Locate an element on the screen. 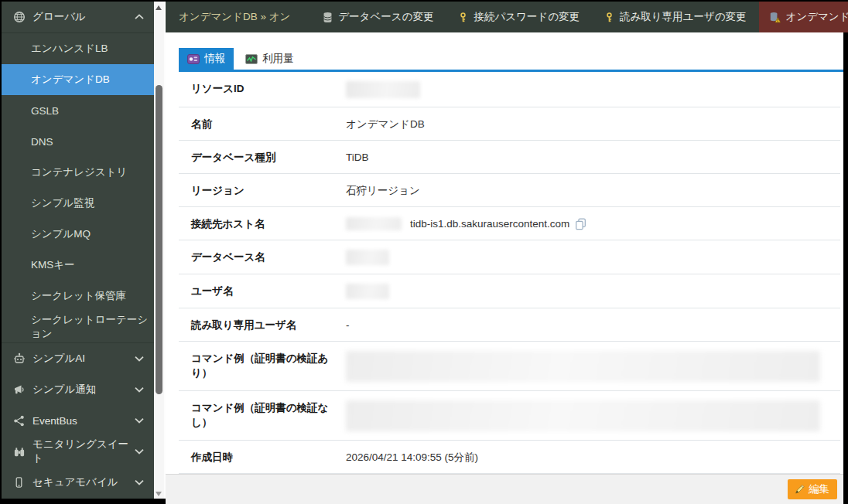 The image size is (848, 504). sidebar-item-container-registry: コンテナレジストリ is located at coordinates (77, 172).